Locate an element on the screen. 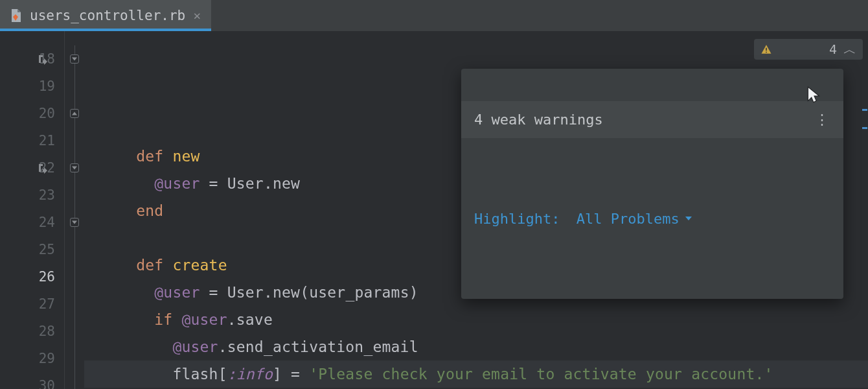 This screenshot has height=389, width=868. gutter-line: 19 is located at coordinates (32, 86).